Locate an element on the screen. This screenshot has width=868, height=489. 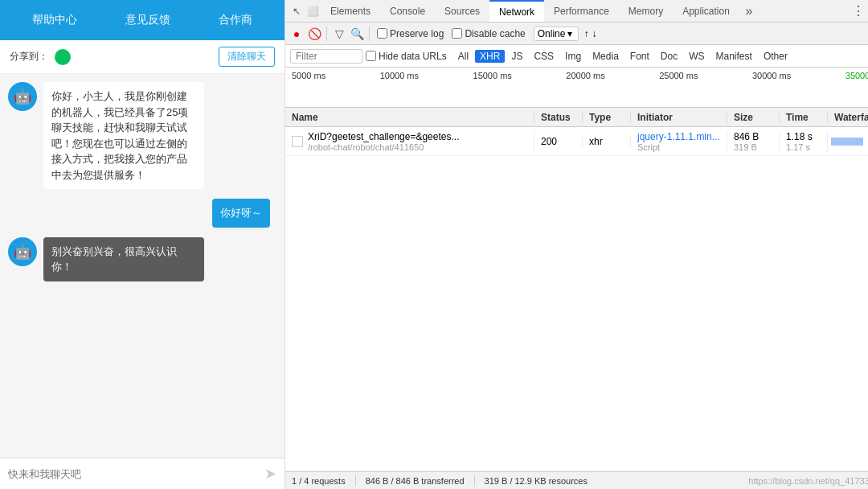
cell-time: 1.18 s 1.17 s is located at coordinates (804, 142).